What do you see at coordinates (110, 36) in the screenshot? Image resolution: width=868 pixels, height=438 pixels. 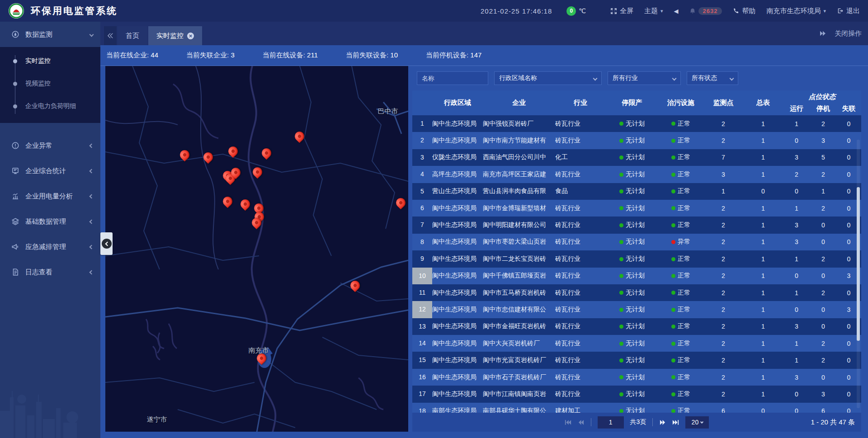 I see `scroll-tabs-left-button` at bounding box center [110, 36].